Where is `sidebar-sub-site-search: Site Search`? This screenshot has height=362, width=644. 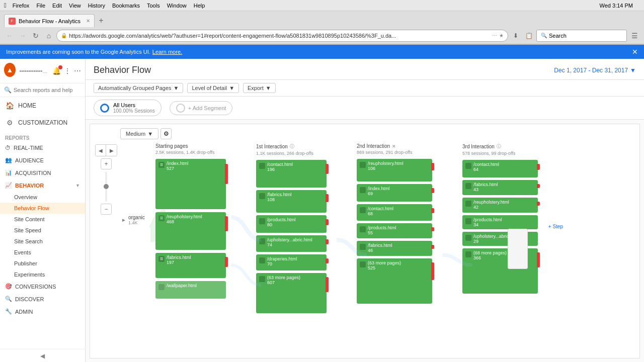
sidebar-sub-site-search: Site Search is located at coordinates (42, 241).